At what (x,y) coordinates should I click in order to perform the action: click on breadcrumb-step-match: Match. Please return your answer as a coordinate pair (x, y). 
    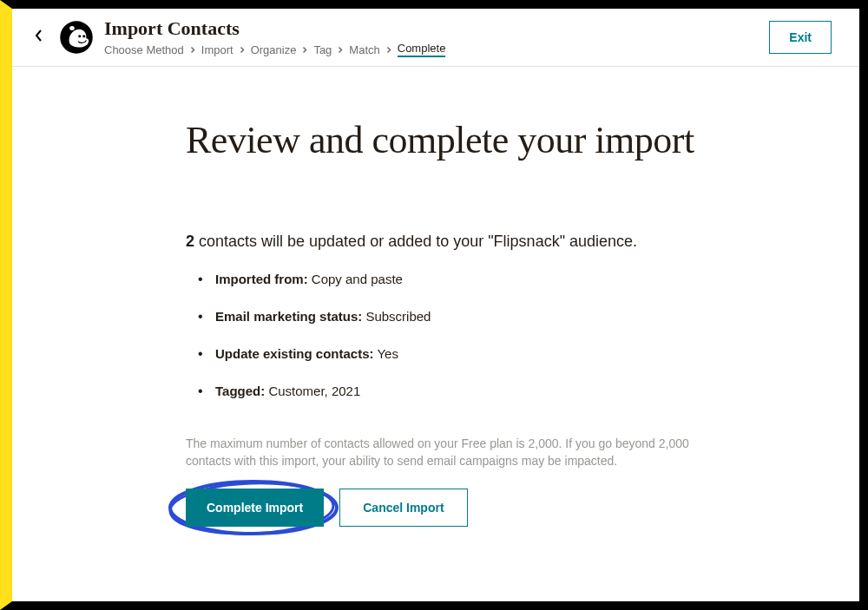
    Looking at the image, I should click on (365, 50).